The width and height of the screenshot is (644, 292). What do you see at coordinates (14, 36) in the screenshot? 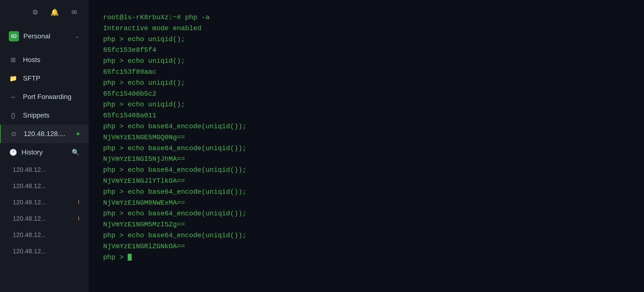
I see `workspace-icon: IO` at bounding box center [14, 36].